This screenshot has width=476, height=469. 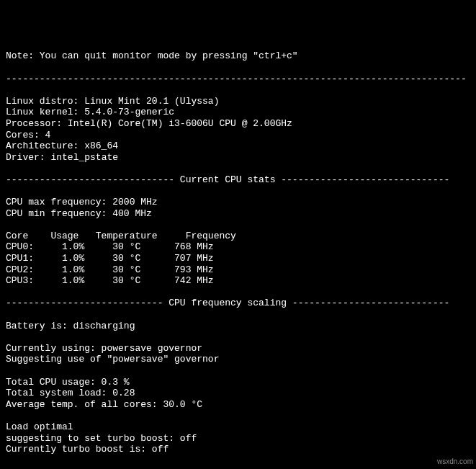 What do you see at coordinates (228, 180) in the screenshot?
I see `stats-header: ------------------------------ Current C…` at bounding box center [228, 180].